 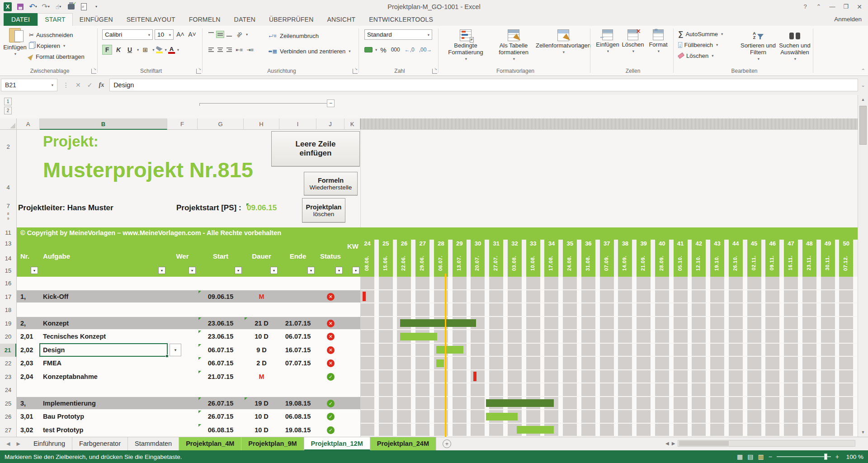 What do you see at coordinates (8, 232) in the screenshot?
I see `row-header-11: 11` at bounding box center [8, 232].